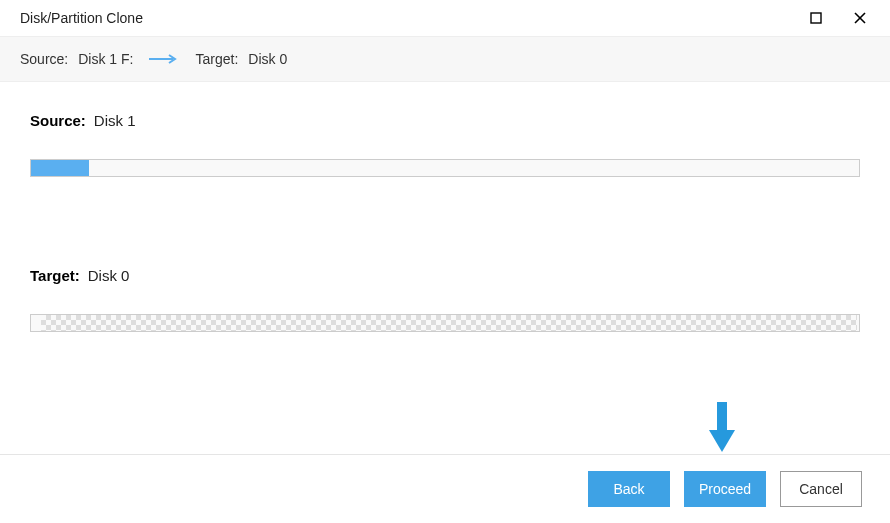 The width and height of the screenshot is (890, 523). Describe the element at coordinates (843, 18) in the screenshot. I see `window-controls` at that location.